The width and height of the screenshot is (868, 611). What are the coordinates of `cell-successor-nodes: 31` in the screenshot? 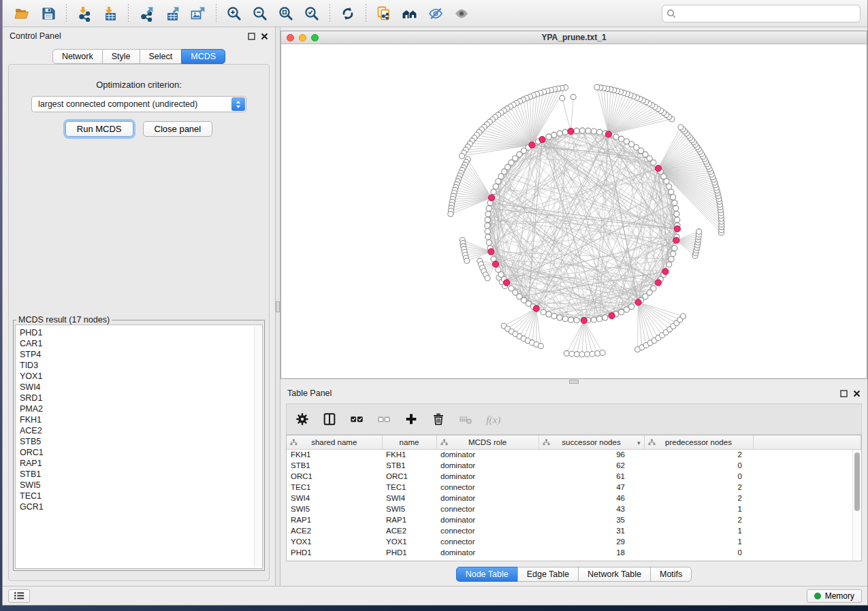 It's located at (591, 531).